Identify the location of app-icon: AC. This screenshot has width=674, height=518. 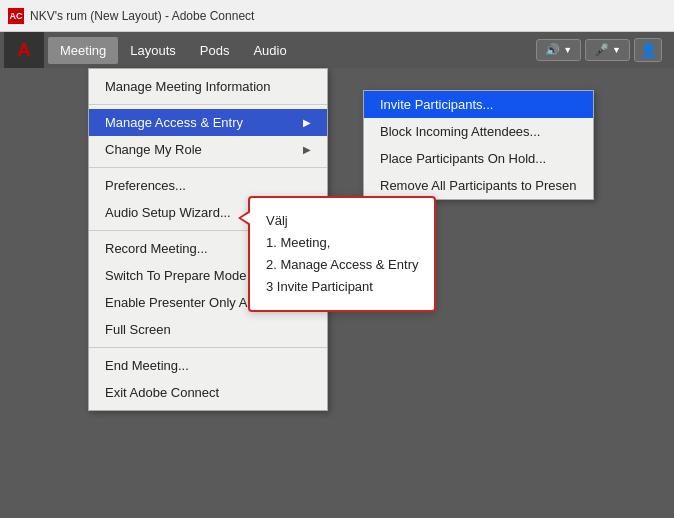
(16, 16).